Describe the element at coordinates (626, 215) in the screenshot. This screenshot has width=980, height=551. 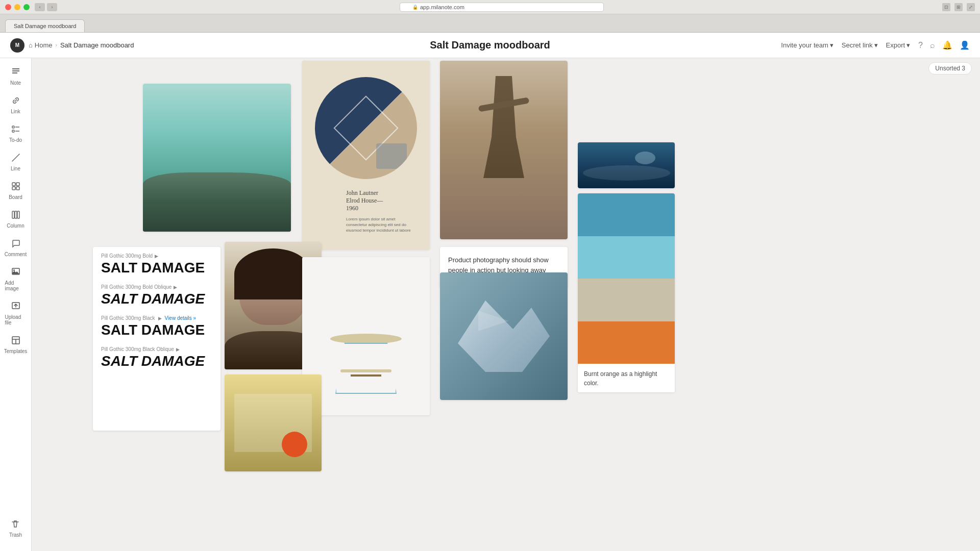
I see `color-swatch-blue-dark` at that location.